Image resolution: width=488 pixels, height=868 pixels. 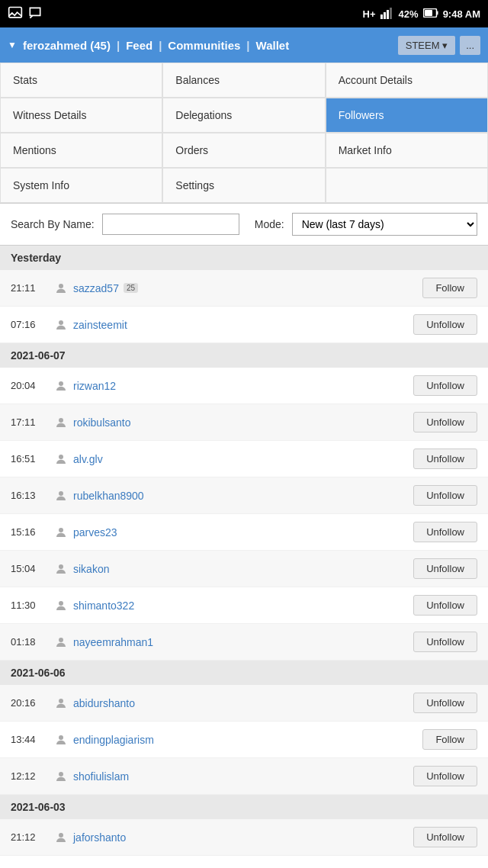 What do you see at coordinates (230, 776) in the screenshot?
I see `user-col: shofiulislam` at bounding box center [230, 776].